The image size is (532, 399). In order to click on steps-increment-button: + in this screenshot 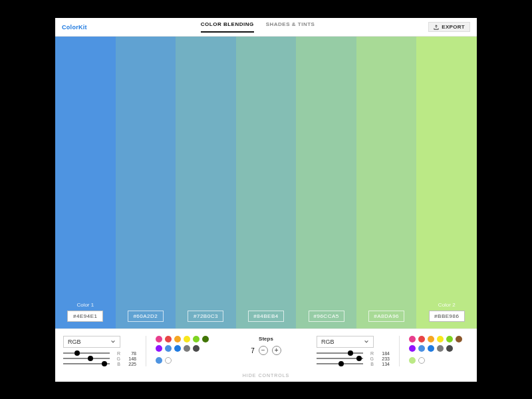, I will do `click(277, 350)`.